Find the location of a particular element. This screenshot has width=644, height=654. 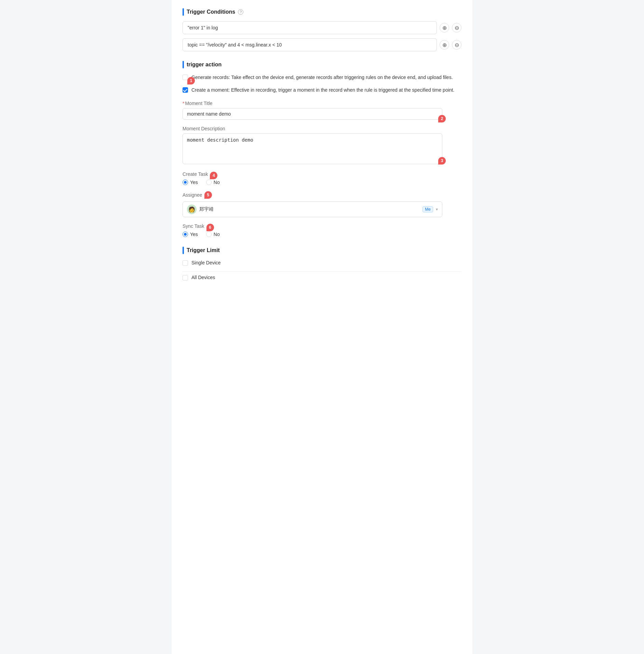

trigger-action-bar is located at coordinates (183, 65).